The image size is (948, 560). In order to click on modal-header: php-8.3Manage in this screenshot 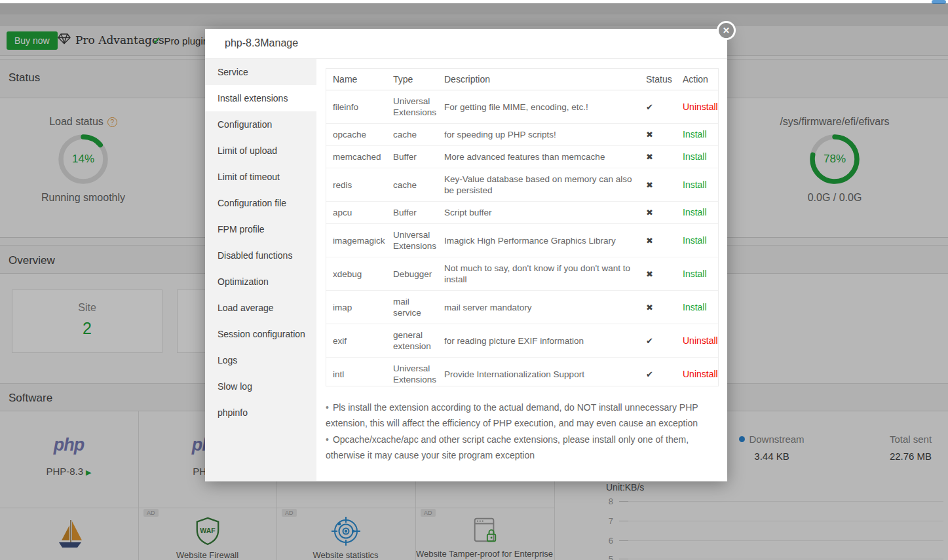, I will do `click(466, 44)`.